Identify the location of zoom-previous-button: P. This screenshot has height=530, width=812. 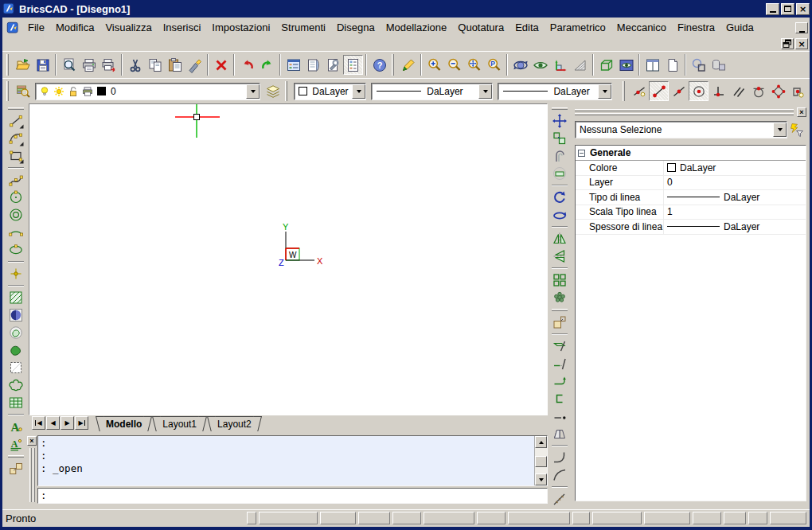
(494, 65).